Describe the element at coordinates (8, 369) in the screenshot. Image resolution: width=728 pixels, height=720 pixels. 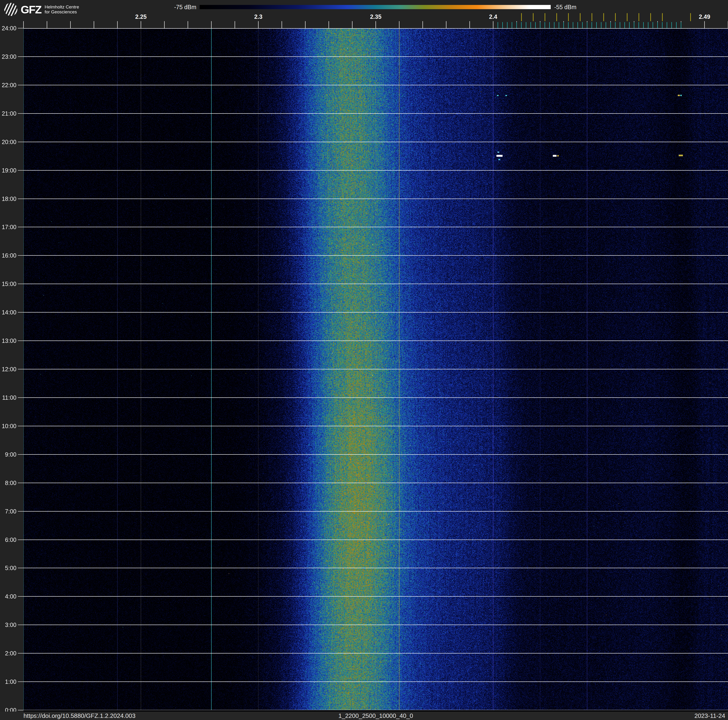
I see `time-tick-label: 12:00` at that location.